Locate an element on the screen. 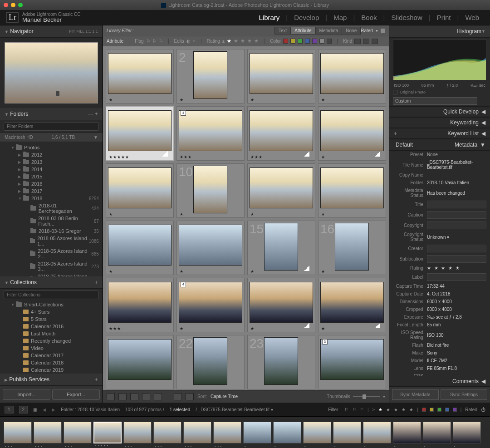  folder-2018-05-azores-island-2-: 2018-05 Azores Island 2...665 is located at coordinates (51, 254).